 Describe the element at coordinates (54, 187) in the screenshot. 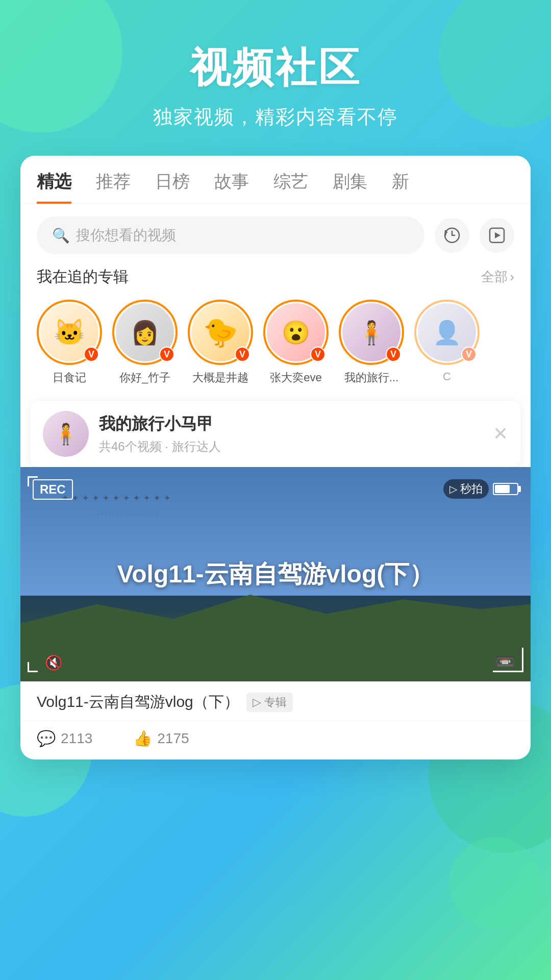

I see `tab-jingxuan: 精选` at that location.